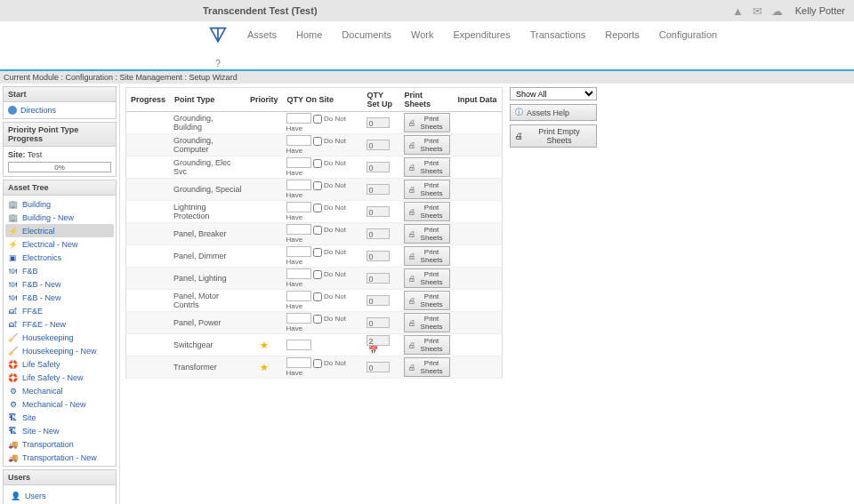  Describe the element at coordinates (60, 418) in the screenshot. I see `tree-item: 🏗Site` at that location.